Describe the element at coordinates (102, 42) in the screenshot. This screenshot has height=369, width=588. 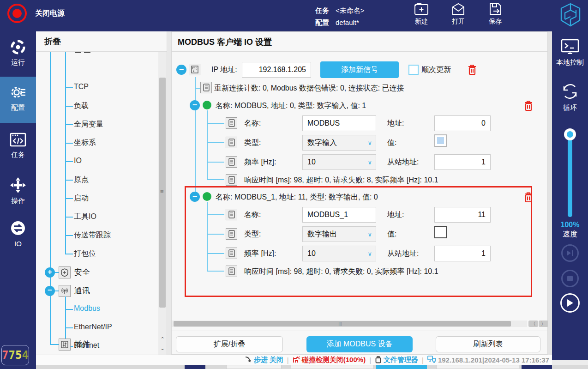
I see `collapse-header: 折叠` at that location.